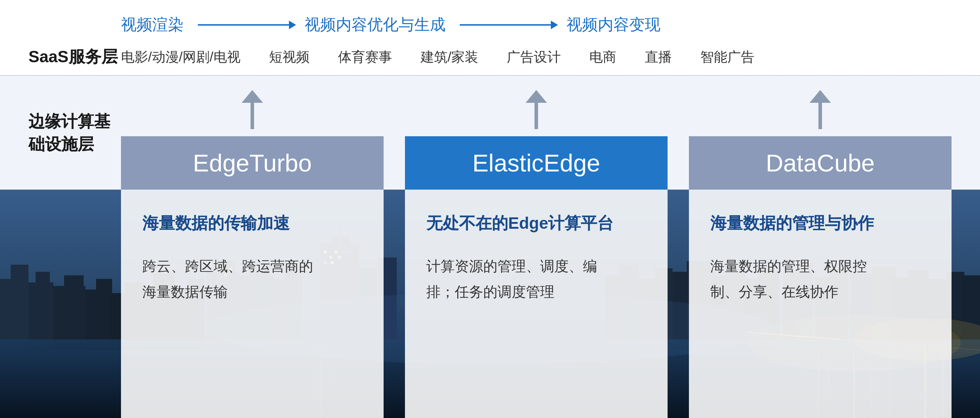  I want to click on saas-layer-label: SaaS服务层, so click(75, 57).